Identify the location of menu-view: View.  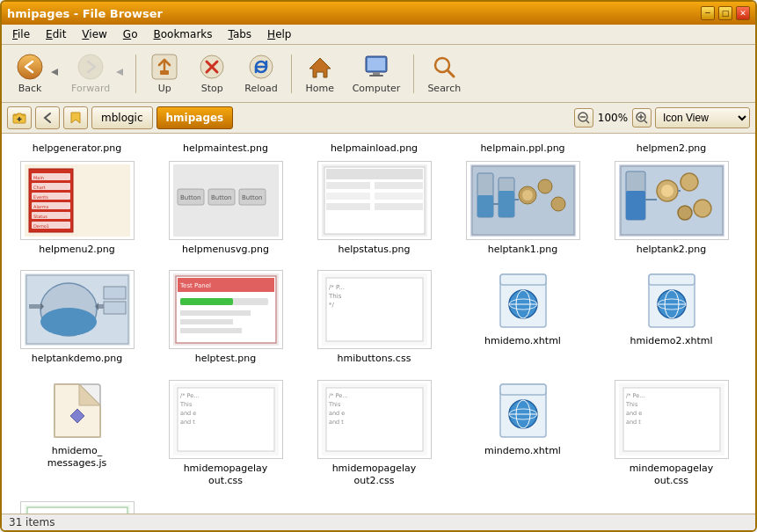
(94, 34).